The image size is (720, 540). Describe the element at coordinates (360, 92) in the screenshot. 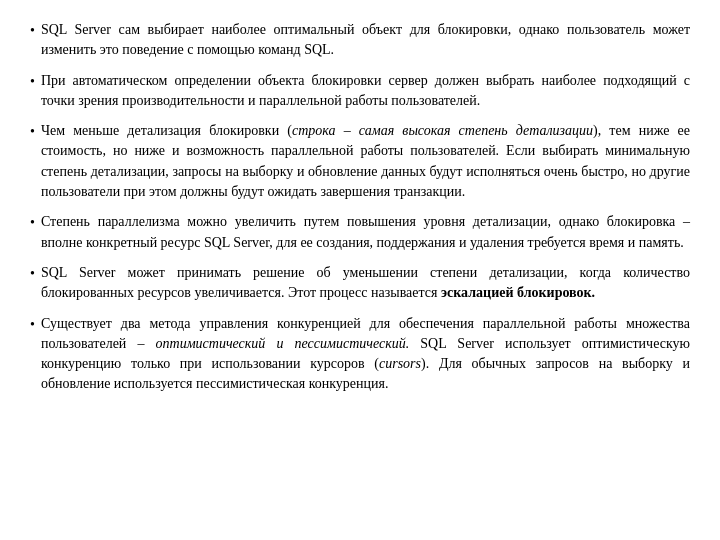

I see `list-item: •При автоматическом определении объекта …` at that location.